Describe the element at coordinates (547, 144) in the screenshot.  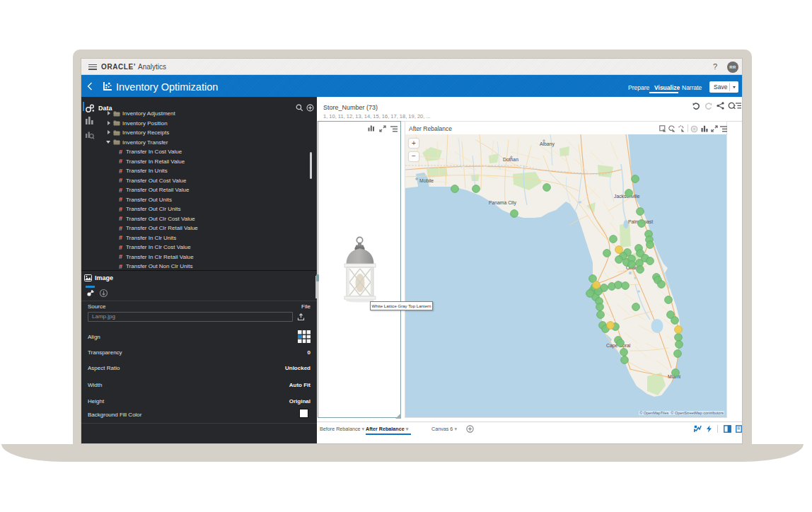
I see `svg-text: Albany` at that location.